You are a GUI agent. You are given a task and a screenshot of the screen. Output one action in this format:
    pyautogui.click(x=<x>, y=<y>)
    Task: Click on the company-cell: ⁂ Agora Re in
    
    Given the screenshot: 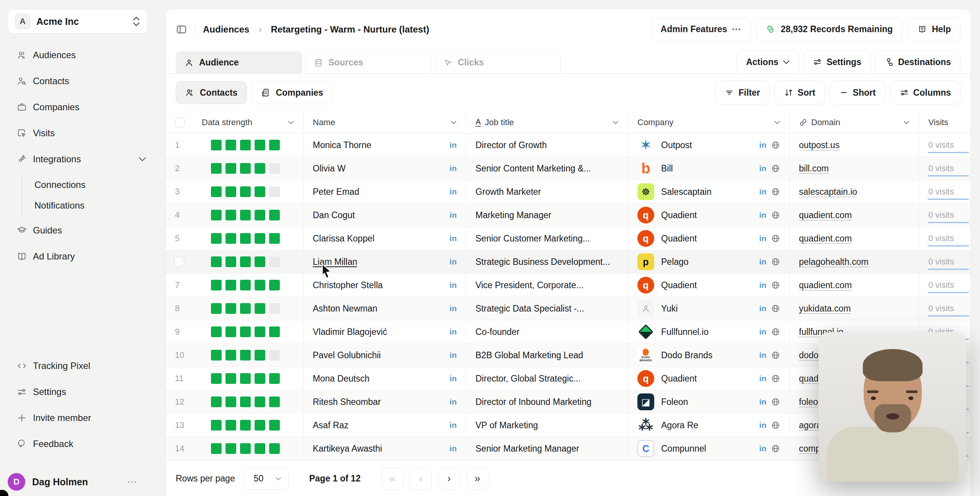 What is the action you would take?
    pyautogui.click(x=709, y=425)
    